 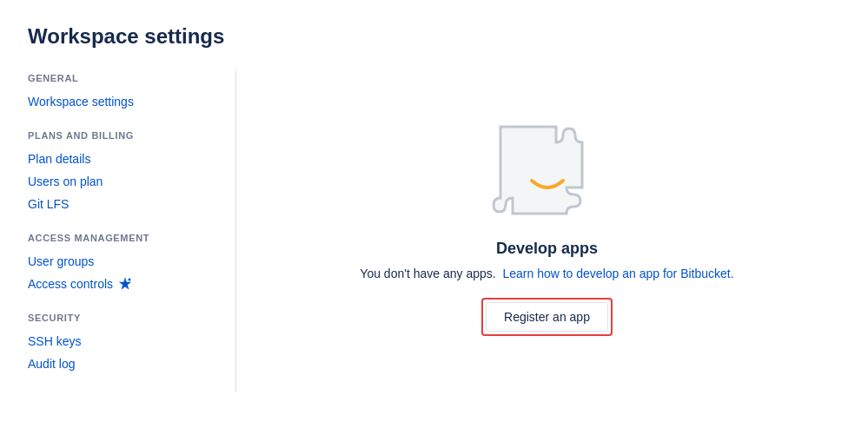 I want to click on sidebar-item-users-on-plan: Users on plan, so click(x=122, y=181).